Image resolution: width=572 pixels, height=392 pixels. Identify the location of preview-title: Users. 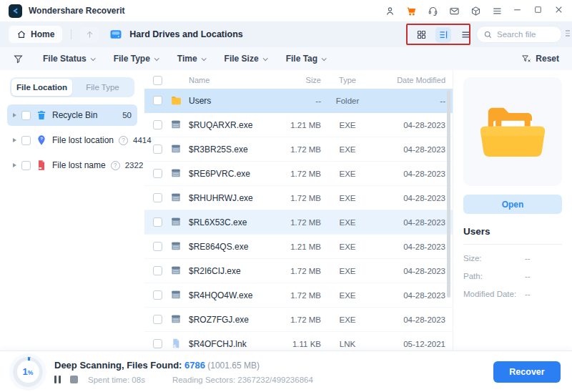
(513, 235).